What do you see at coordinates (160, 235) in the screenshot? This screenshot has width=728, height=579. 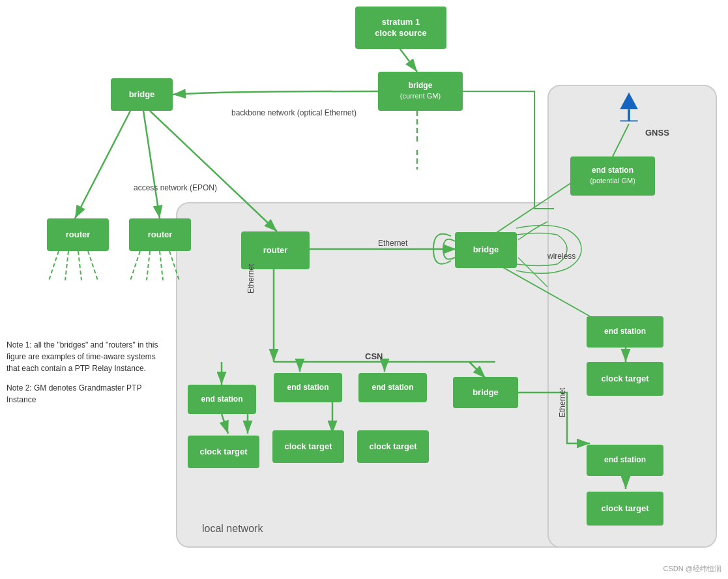 I see `router-left2-label: router` at bounding box center [160, 235].